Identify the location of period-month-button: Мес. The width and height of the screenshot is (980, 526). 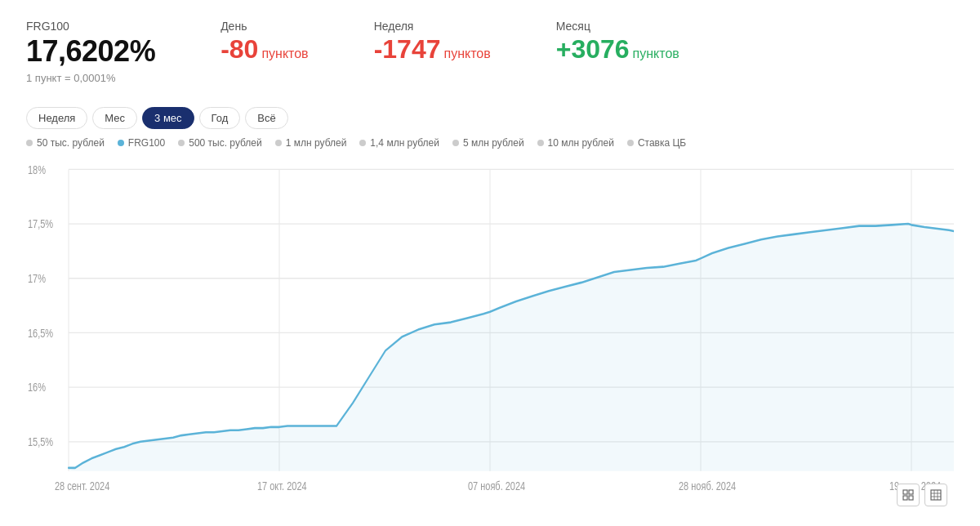
(114, 118).